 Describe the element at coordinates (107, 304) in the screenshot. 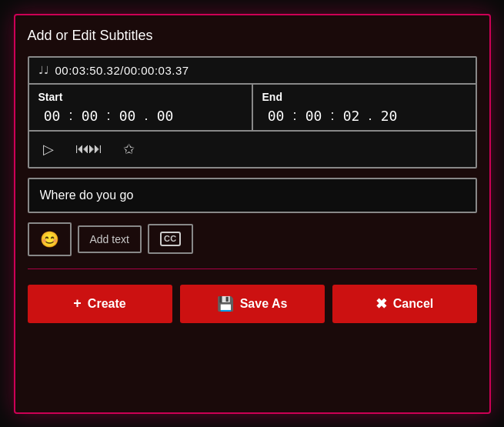

I see `create-label: Create` at that location.